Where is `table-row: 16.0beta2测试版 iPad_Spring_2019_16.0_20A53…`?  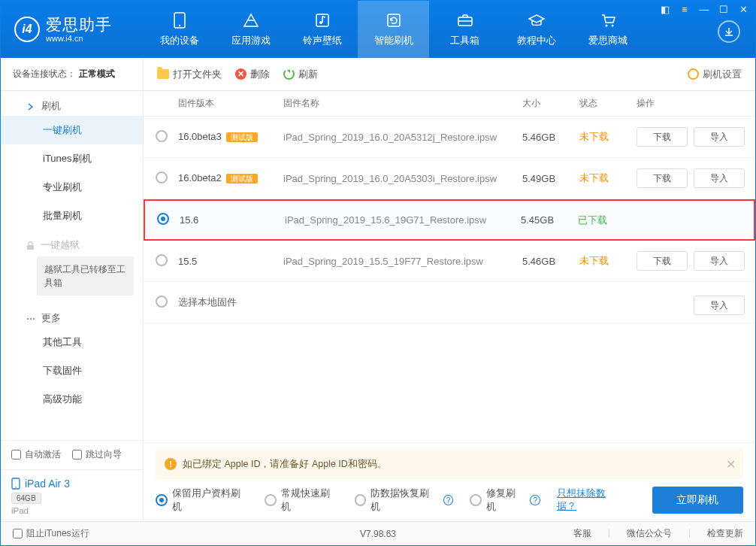
table-row: 16.0beta2测试版 iPad_Spring_2019_16.0_20A53… is located at coordinates (449, 179).